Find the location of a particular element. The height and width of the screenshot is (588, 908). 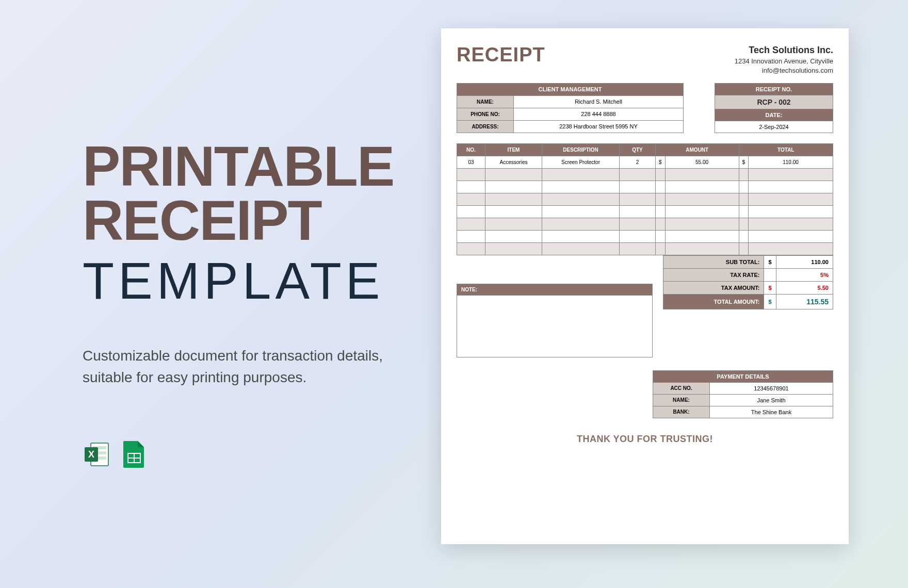

note-box: NOTE: is located at coordinates (555, 321).